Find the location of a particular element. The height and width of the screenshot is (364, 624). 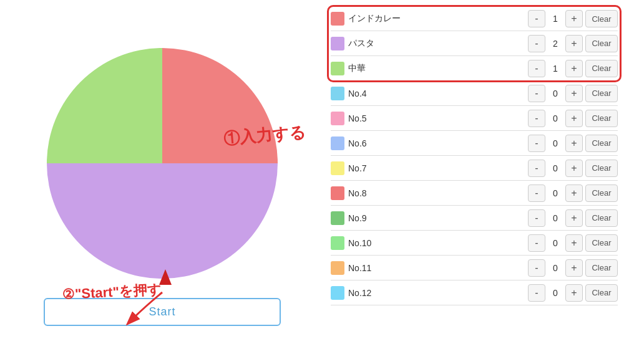

item-row: No.6-0+Clear is located at coordinates (474, 143).